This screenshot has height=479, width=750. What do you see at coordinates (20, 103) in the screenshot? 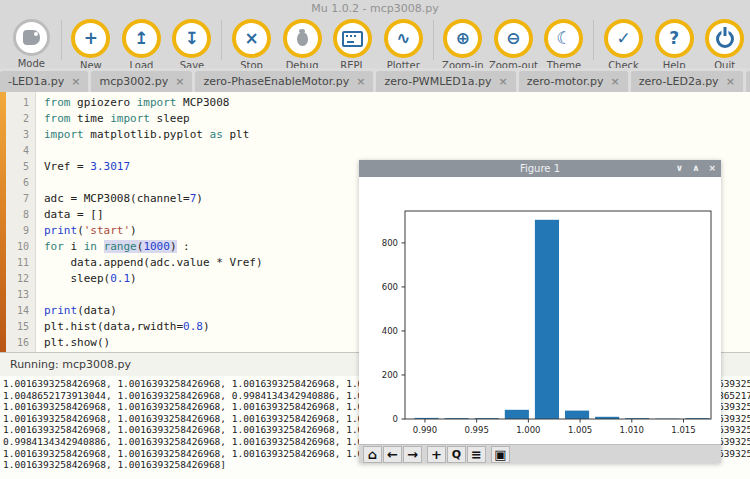
I see `line-number: 1` at bounding box center [20, 103].